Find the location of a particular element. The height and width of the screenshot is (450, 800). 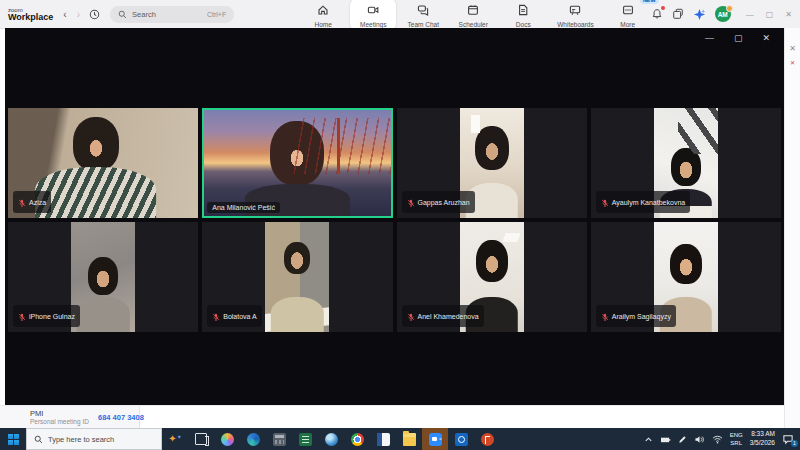

excel-icon-glyph is located at coordinates (306, 440).